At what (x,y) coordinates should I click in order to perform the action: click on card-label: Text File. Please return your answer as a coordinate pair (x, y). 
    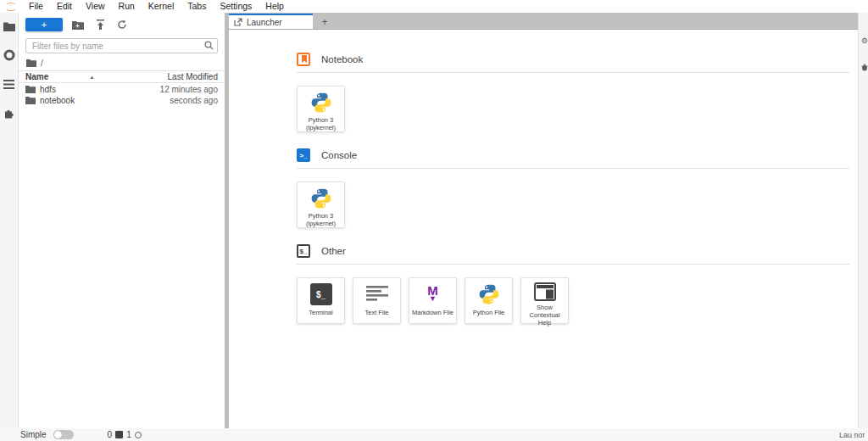
    Looking at the image, I should click on (377, 312).